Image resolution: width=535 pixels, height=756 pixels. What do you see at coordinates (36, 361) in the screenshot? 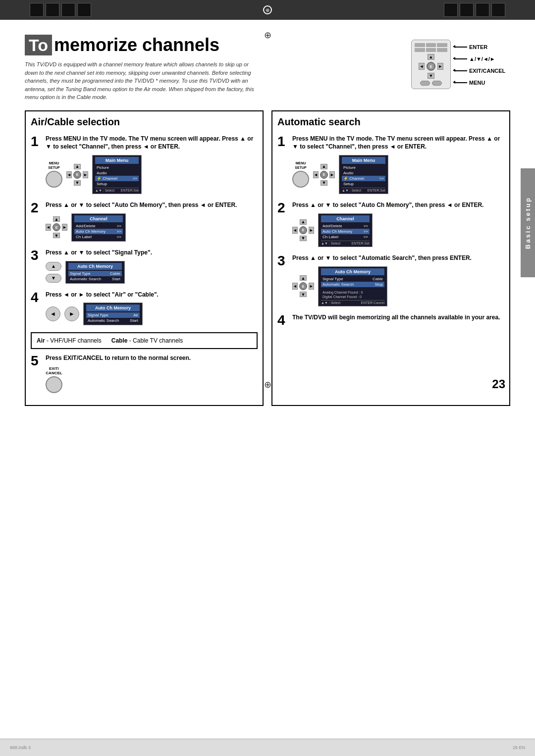
I see `left-step-5-number: 5` at bounding box center [36, 361].